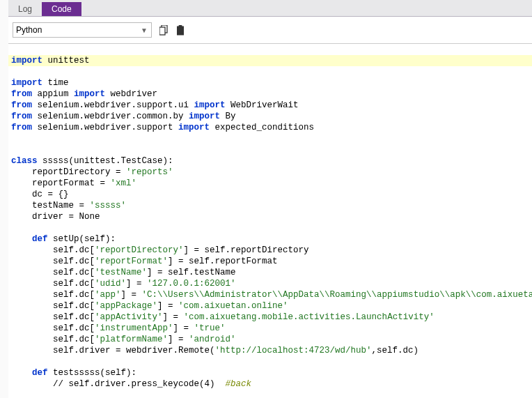 This screenshot has width=532, height=398. I want to click on code-line: from selenium.webdriver.common.by import…, so click(124, 116).